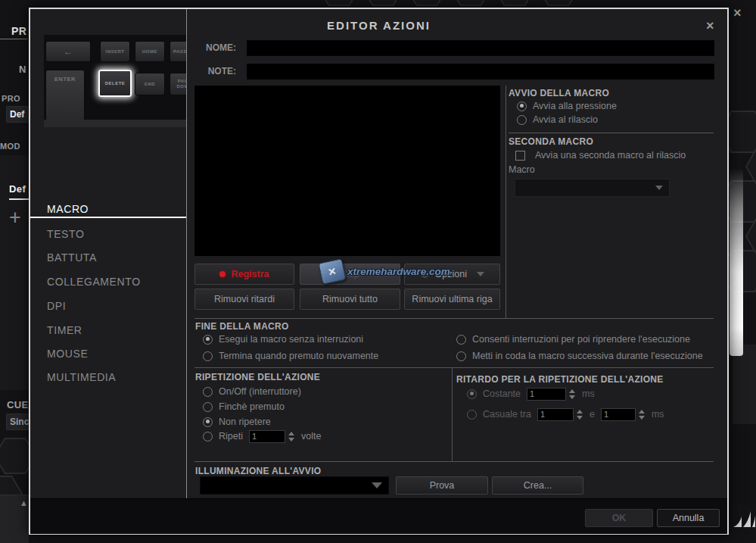 This screenshot has height=543, width=756. What do you see at coordinates (557, 120) in the screenshot?
I see `radio-avvia-rilascio: Avvia al rilascio` at bounding box center [557, 120].